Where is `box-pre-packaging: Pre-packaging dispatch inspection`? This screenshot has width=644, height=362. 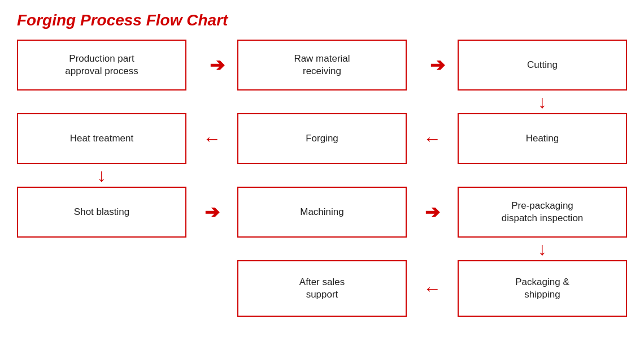 box-pre-packaging: Pre-packaging dispatch inspection is located at coordinates (542, 212).